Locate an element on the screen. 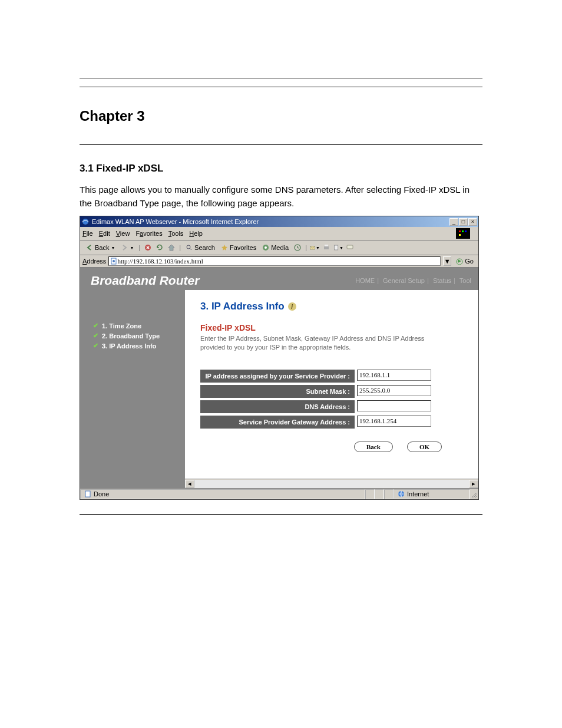 The width and height of the screenshot is (562, 728). chapter-heading: Chapter 3 is located at coordinates (281, 116).